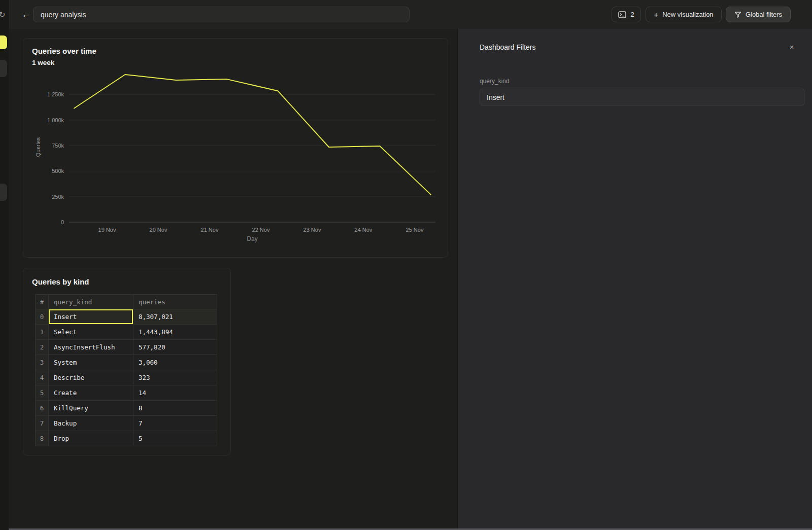  What do you see at coordinates (688, 14) in the screenshot?
I see `new-visualization-label: New visualization` at bounding box center [688, 14].